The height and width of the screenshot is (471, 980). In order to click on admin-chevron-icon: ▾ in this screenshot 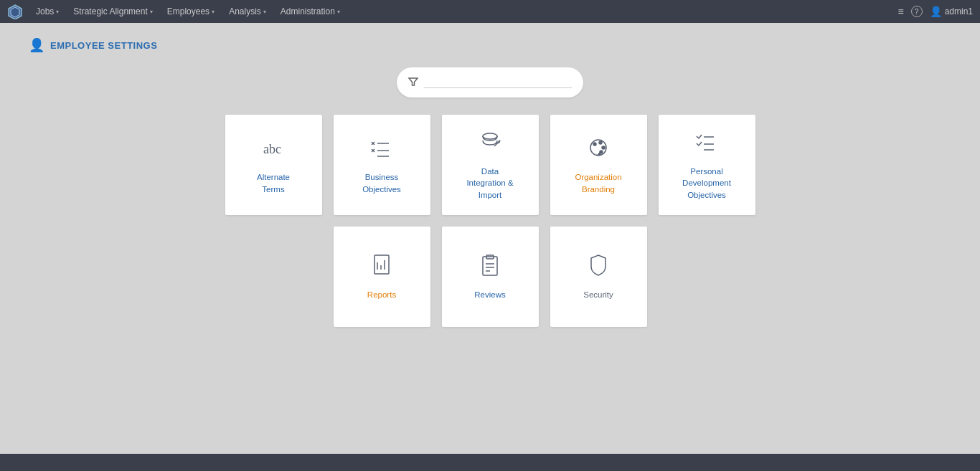, I will do `click(339, 11)`.